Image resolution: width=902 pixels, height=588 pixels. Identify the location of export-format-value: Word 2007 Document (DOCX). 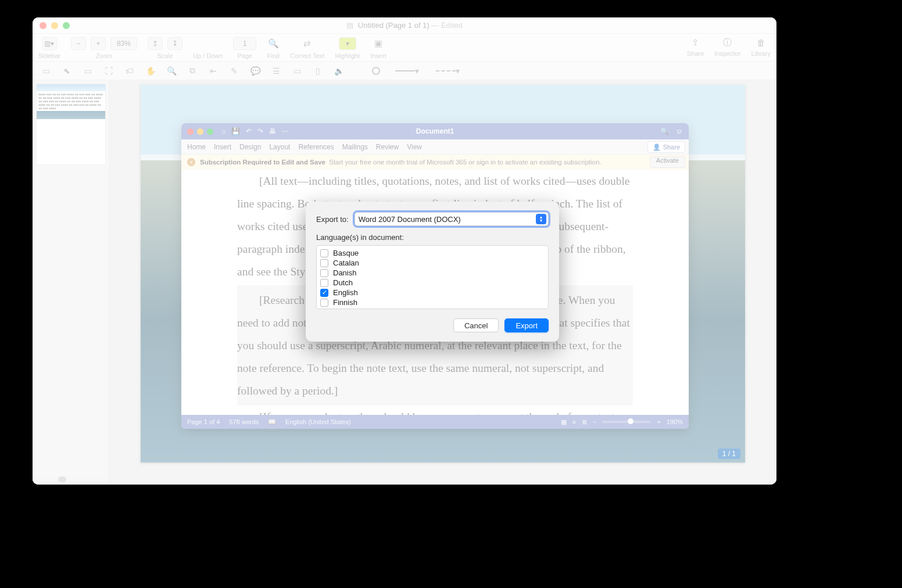
(410, 220).